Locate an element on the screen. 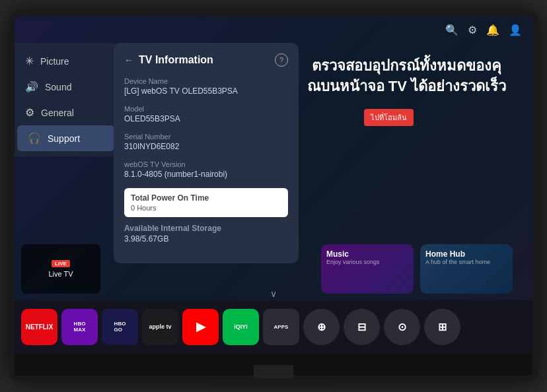  storage-value: 3.98/5.67GB is located at coordinates (206, 239).